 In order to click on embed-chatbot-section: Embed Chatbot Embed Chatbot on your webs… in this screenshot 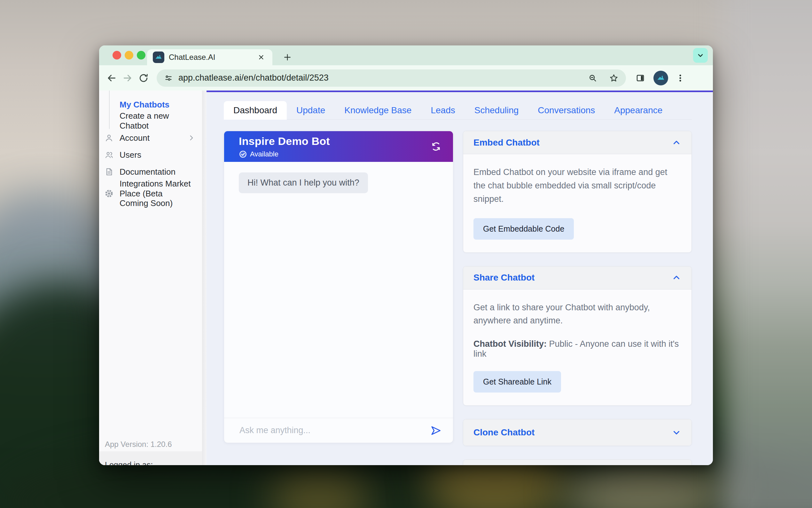, I will do `click(577, 192)`.